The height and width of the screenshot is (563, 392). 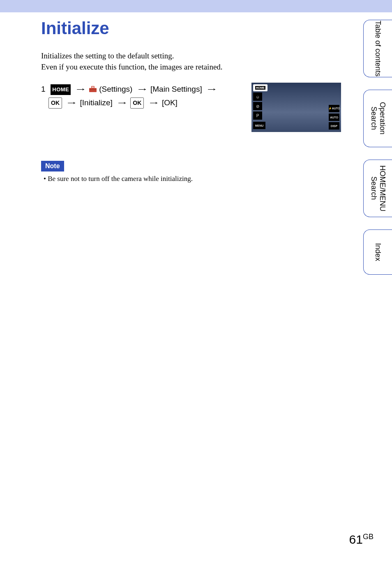 What do you see at coordinates (191, 172) in the screenshot?
I see `note-section: Note • Be sure not to turn off the camer…` at bounding box center [191, 172].